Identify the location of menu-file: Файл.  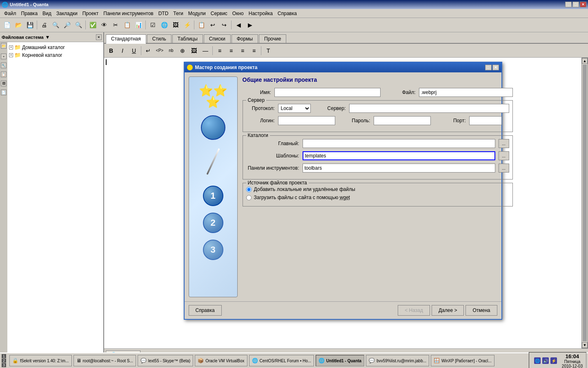
(10, 13).